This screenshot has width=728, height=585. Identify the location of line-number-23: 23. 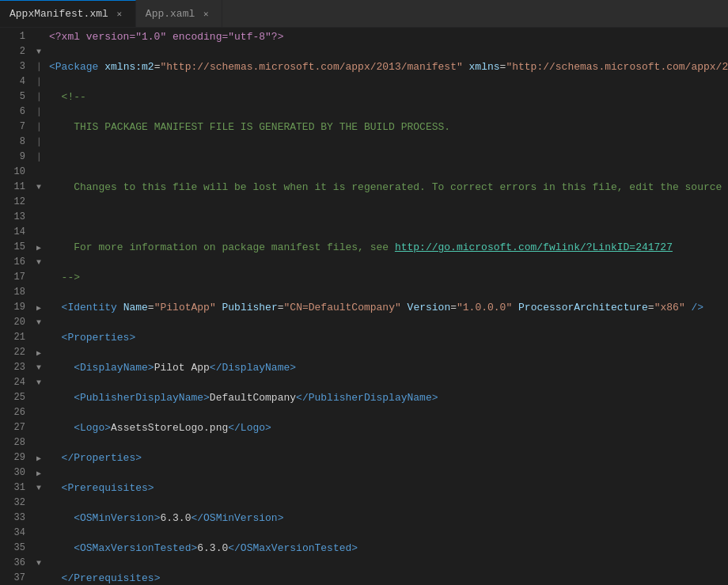
(13, 367).